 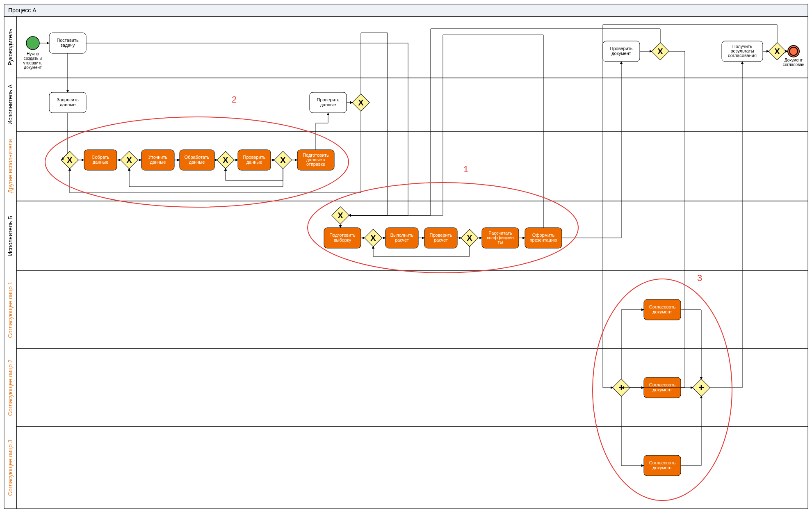 What do you see at coordinates (10, 388) in the screenshot?
I see `lane-label-6: Согласующее лицо 2` at bounding box center [10, 388].